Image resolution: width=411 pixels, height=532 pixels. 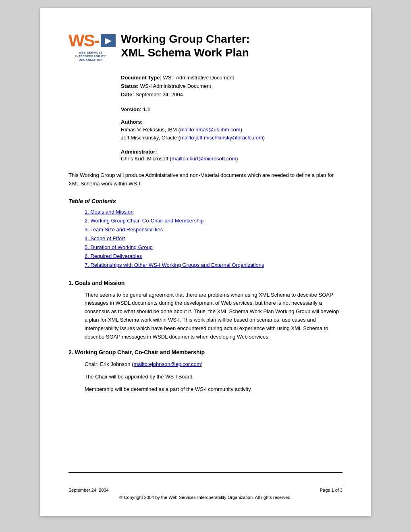 I want to click on version-text: Version: 1.1, so click(x=232, y=110).